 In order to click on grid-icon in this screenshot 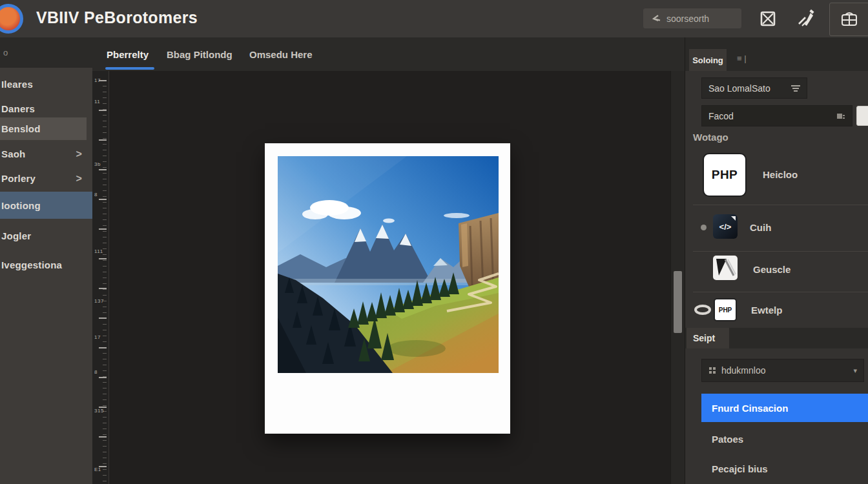, I will do `click(849, 19)`.